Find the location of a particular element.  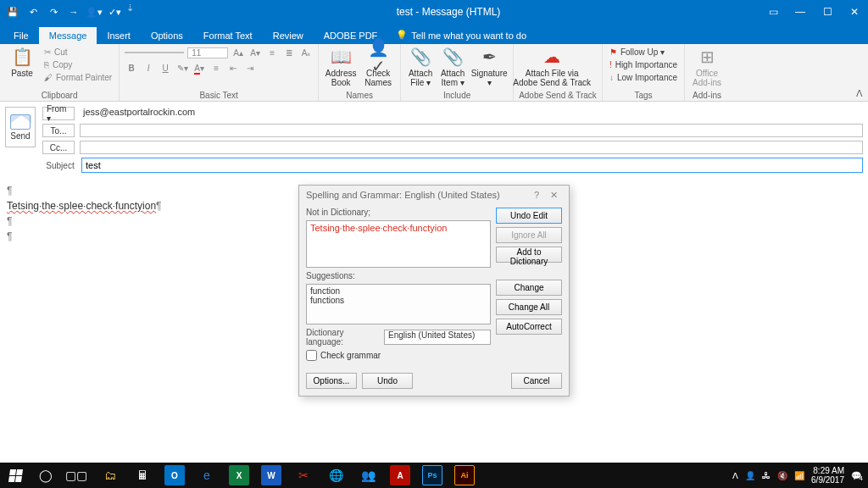

dictionary-language-select: English (United States) is located at coordinates (437, 337).